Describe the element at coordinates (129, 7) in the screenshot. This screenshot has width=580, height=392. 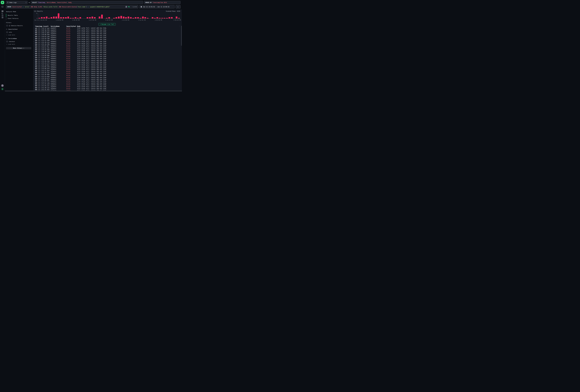
I see `language-sql-option: SQL` at that location.